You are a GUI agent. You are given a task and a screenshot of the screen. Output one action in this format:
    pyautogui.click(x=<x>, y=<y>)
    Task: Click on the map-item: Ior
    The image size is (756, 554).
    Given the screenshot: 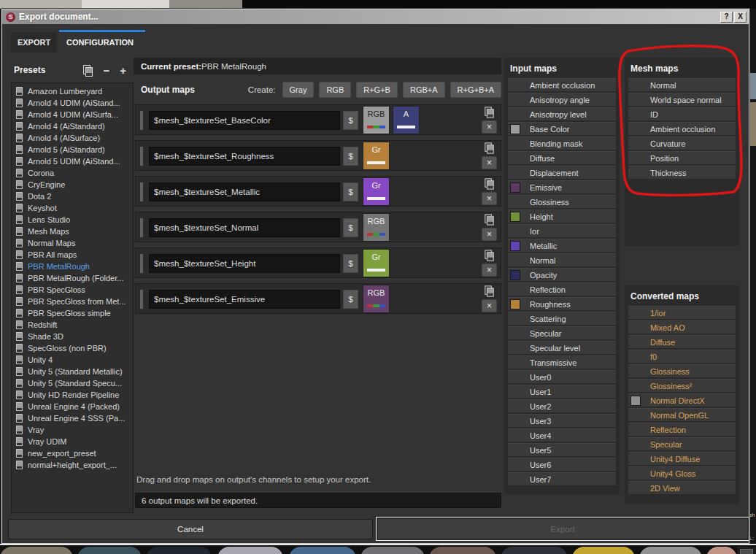 What is the action you would take?
    pyautogui.click(x=562, y=231)
    